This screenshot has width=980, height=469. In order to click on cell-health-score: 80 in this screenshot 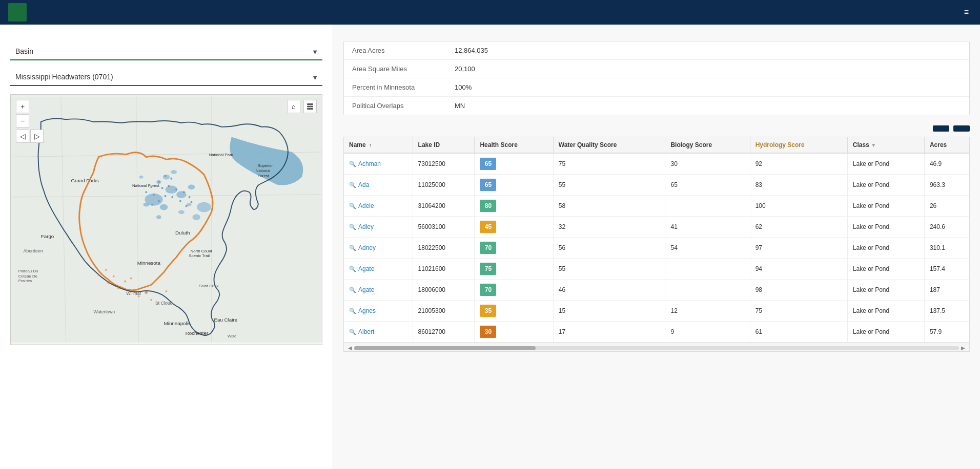, I will do `click(514, 206)`.